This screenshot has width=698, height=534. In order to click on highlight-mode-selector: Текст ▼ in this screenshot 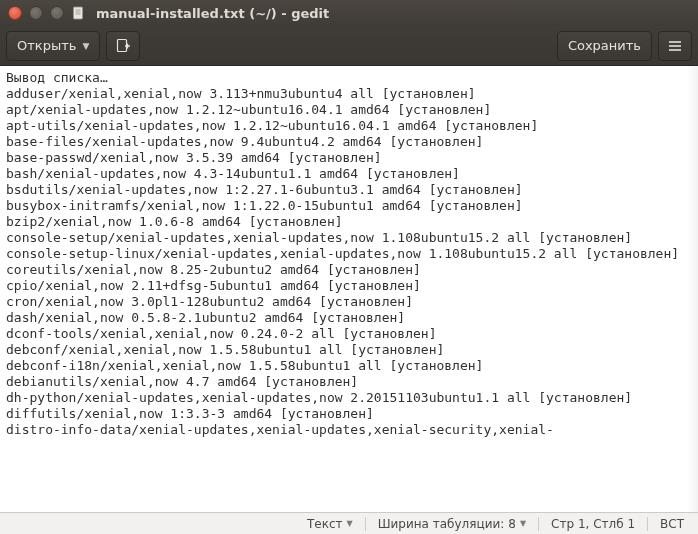, I will do `click(330, 524)`.